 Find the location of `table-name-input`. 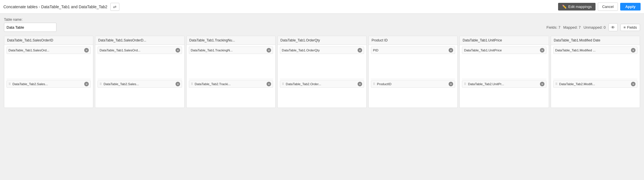

table-name-input is located at coordinates (30, 27).